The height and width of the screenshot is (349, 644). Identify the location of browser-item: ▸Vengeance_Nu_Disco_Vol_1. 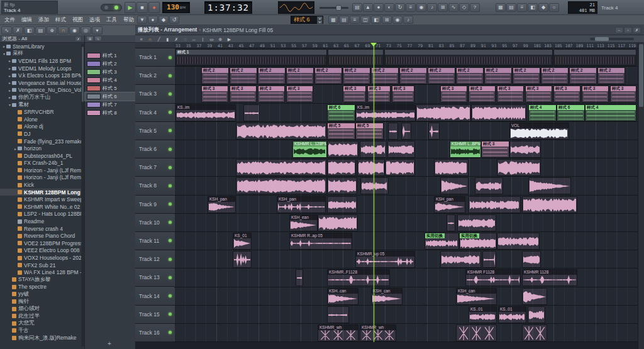
(42, 91).